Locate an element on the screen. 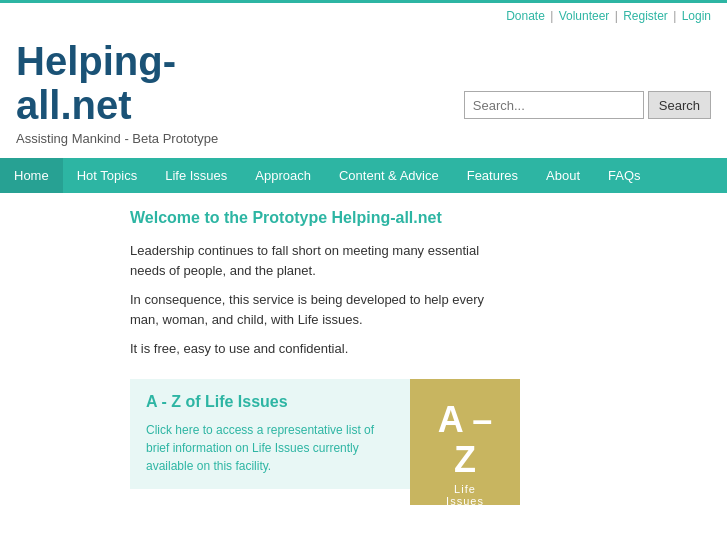  search-button: Search is located at coordinates (680, 105).